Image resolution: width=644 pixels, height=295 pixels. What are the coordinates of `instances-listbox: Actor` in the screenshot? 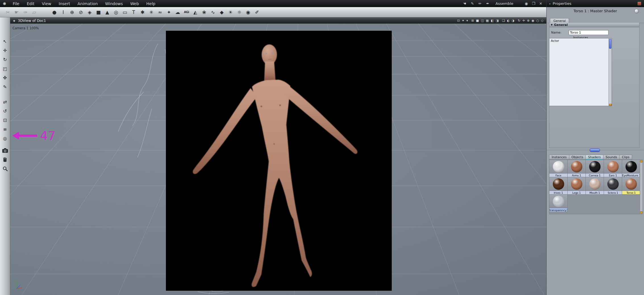 It's located at (581, 72).